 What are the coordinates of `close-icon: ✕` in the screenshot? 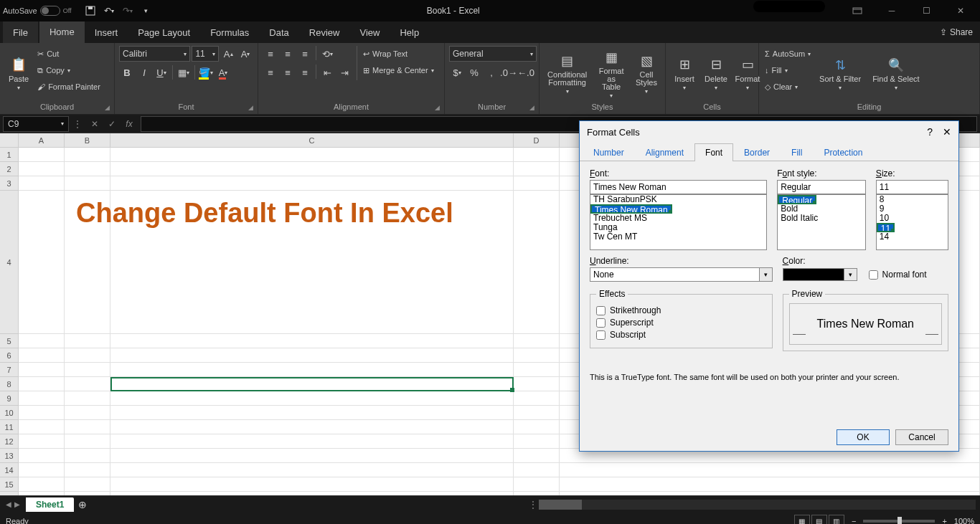 It's located at (961, 11).